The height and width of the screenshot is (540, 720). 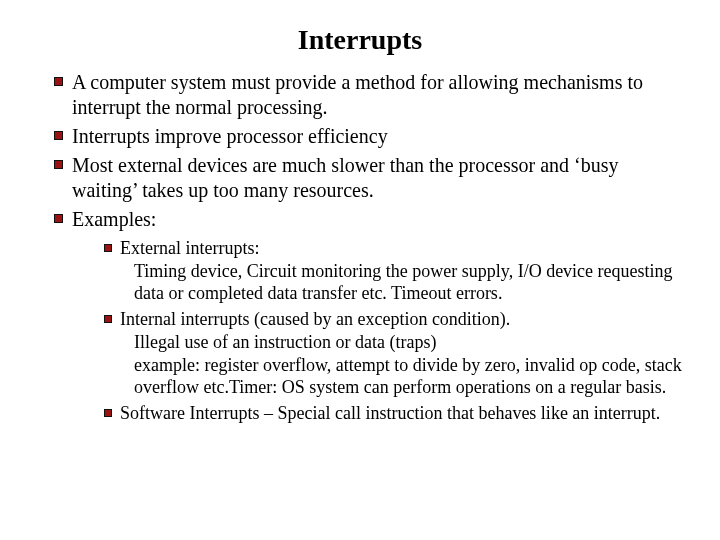 What do you see at coordinates (114, 219) in the screenshot?
I see `list-item-label: Examples:` at bounding box center [114, 219].